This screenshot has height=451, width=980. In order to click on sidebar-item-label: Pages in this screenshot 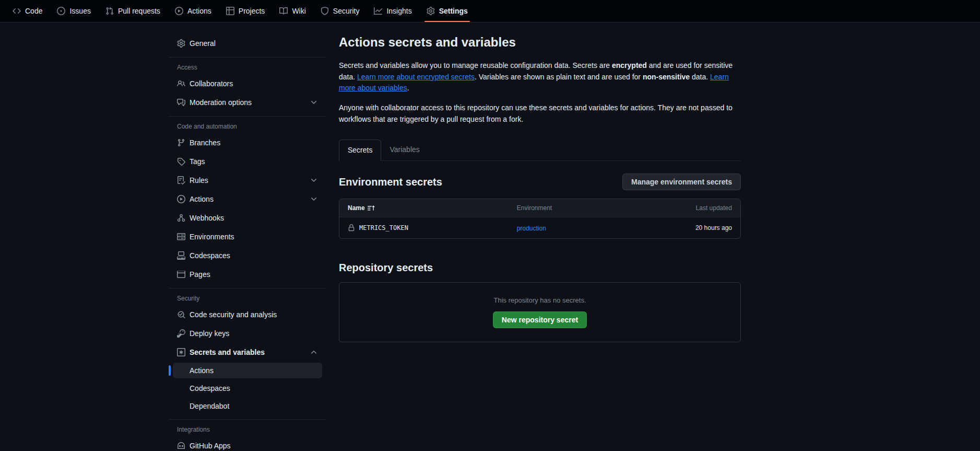, I will do `click(200, 274)`.